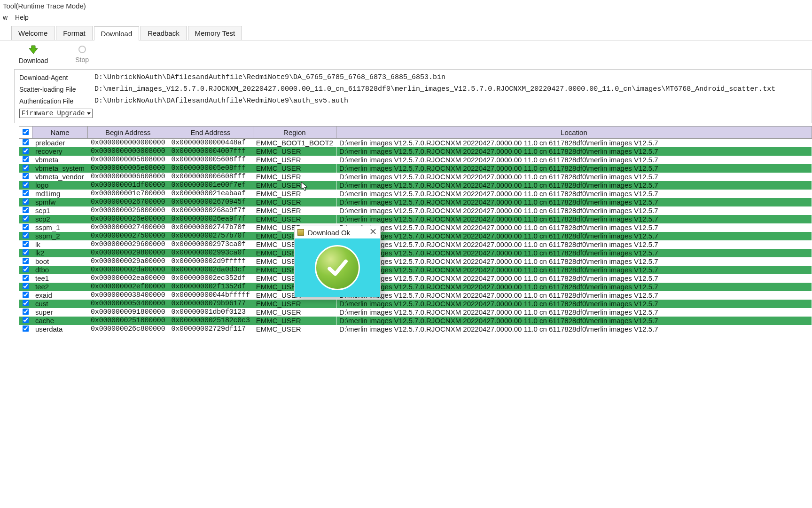  What do you see at coordinates (211, 151) in the screenshot?
I see `cell-end: 0x0000000004007fff` at bounding box center [211, 151].